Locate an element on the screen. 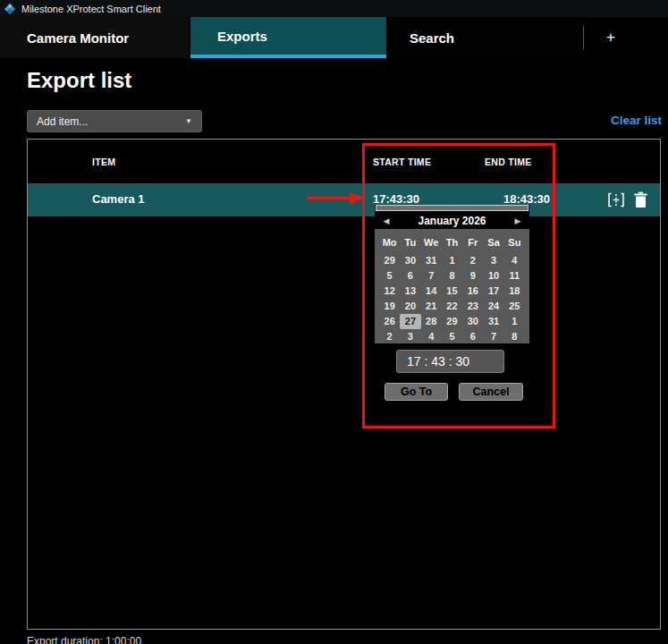 Image resolution: width=668 pixels, height=644 pixels. row-end-time: 18:43:30 is located at coordinates (527, 199).